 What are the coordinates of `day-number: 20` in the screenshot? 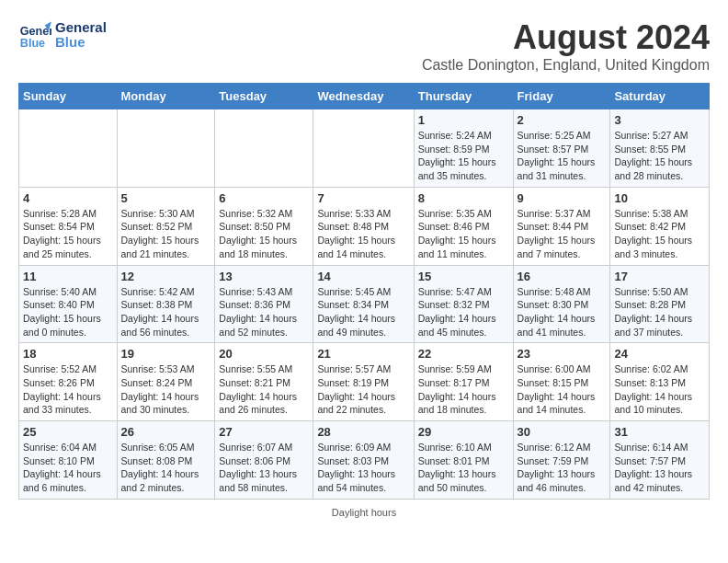 It's located at (264, 353).